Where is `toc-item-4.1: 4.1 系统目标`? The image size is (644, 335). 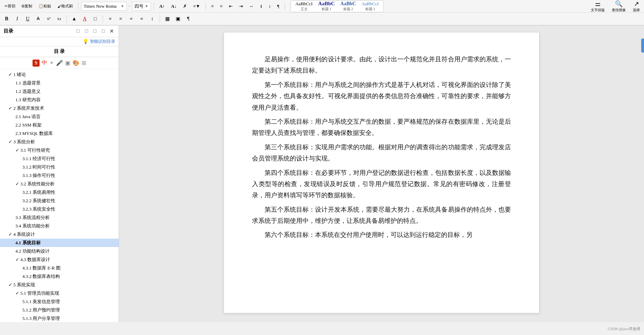
toc-item-4.1: 4.1 系统目标 is located at coordinates (59, 243).